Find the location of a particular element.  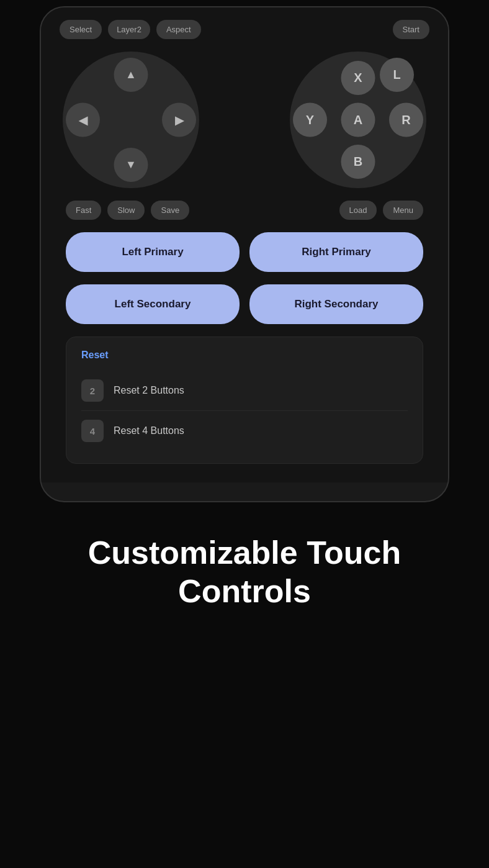

top-row: Select Layer2 Aspect Start is located at coordinates (244, 30).